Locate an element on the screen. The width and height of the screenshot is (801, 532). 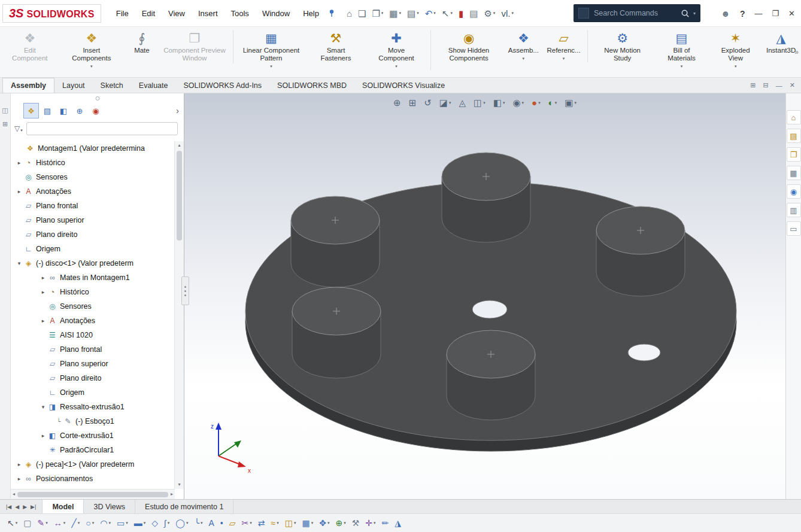
command-tab: Assembly is located at coordinates (29, 85).